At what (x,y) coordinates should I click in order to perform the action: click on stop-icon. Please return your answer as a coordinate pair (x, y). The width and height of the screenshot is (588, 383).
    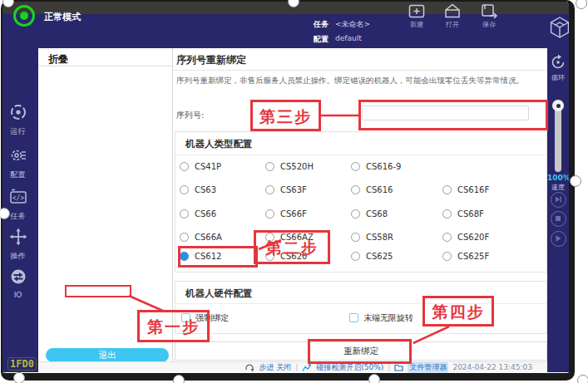
    Looking at the image, I should click on (558, 219).